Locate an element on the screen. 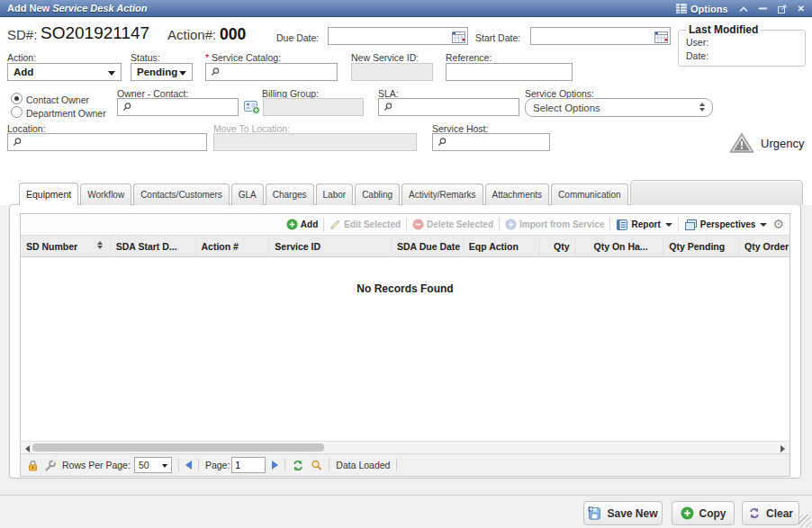  contact-owner-label: Contact Owner is located at coordinates (58, 100).